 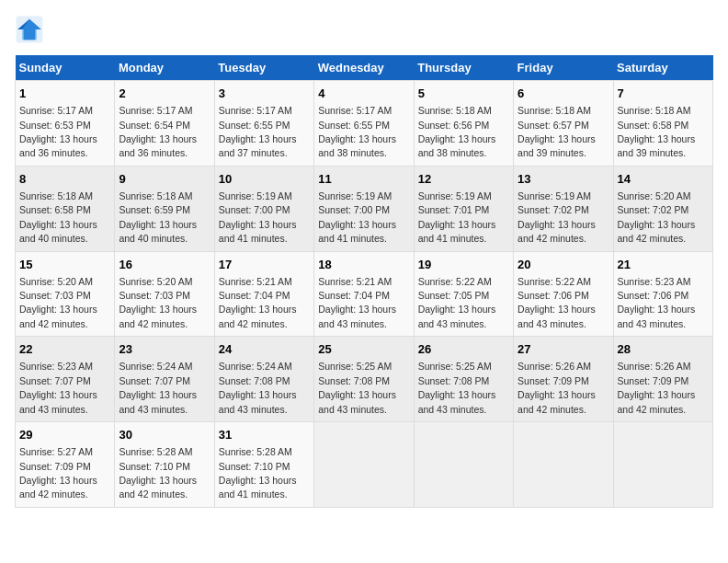 What do you see at coordinates (563, 379) in the screenshot?
I see `calendar-day-cell: 27 Sunrise: 5:26 AMSunset: 7:09 PMDaylig…` at bounding box center [563, 379].